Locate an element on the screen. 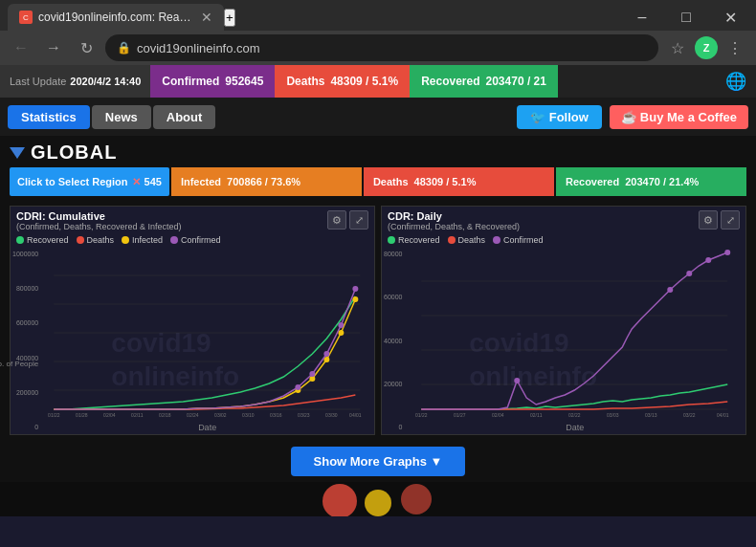  chart-right-legend: Recovered Deaths Confirmed is located at coordinates (564, 240).